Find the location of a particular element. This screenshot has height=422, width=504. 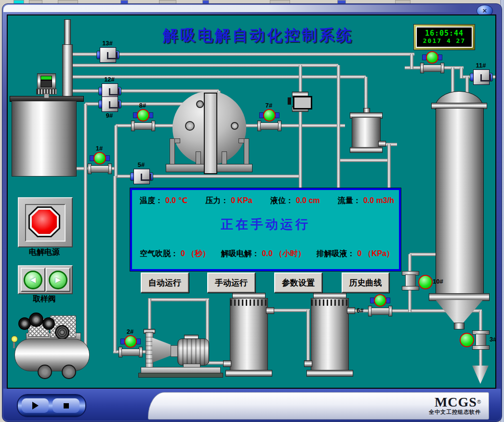

timer: 空气吹脱：0 （秒） is located at coordinates (175, 254).